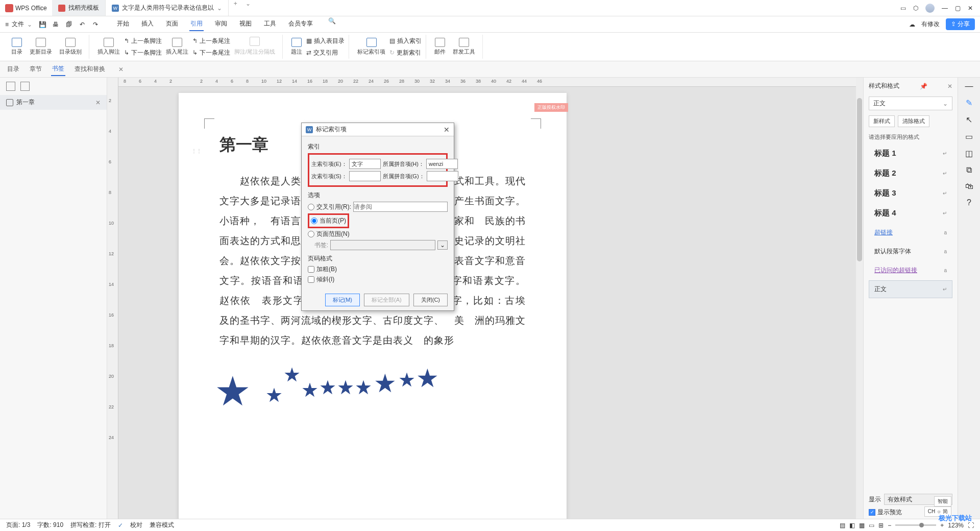 The image size is (980, 531). Describe the element at coordinates (365, 164) in the screenshot. I see `main-entry-input` at that location.